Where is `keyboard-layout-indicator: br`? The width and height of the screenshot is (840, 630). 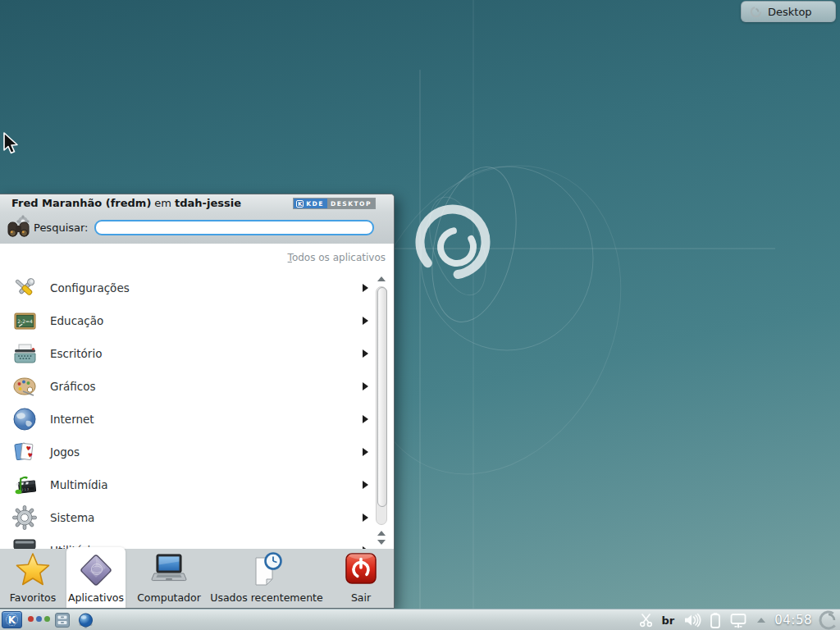
keyboard-layout-indicator: br is located at coordinates (669, 620).